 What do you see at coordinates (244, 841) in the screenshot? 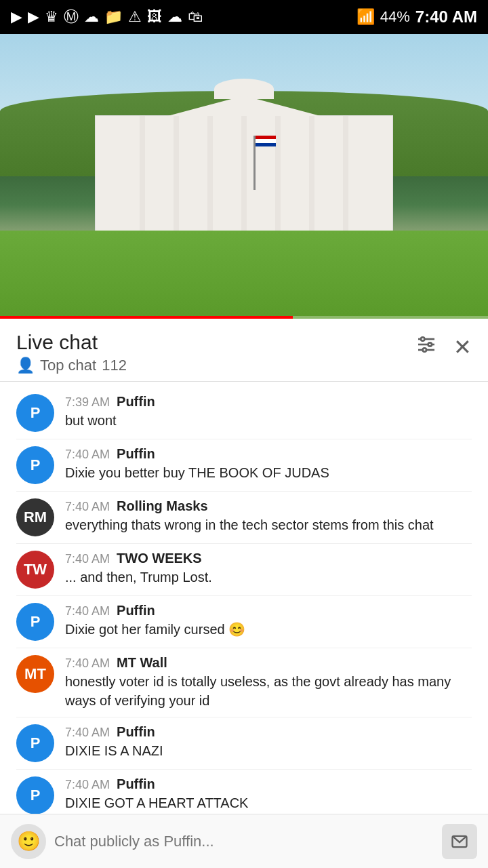
I see `chat-input-bar: 🙂` at bounding box center [244, 841].